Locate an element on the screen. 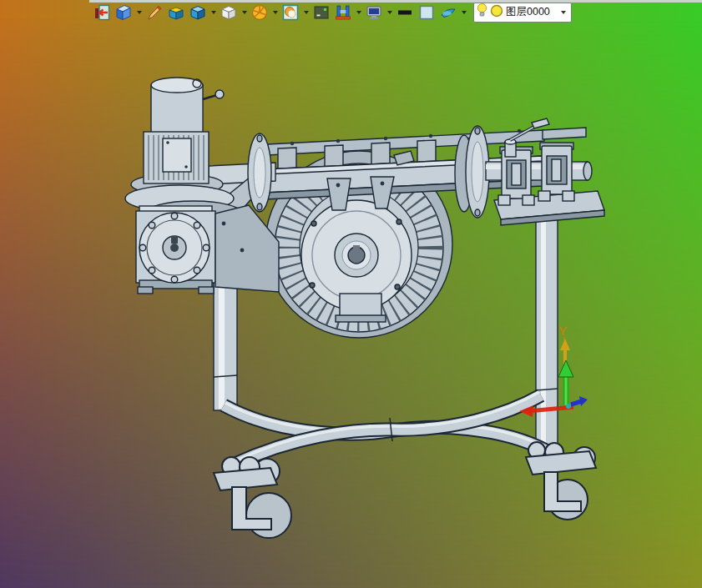  image-zoom-dropdown-arrow is located at coordinates (306, 13).